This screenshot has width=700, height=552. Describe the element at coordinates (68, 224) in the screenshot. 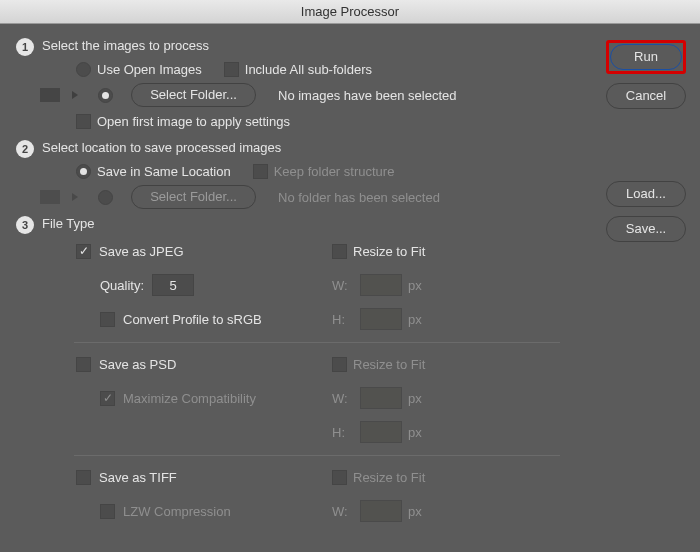

I see `step-3-heading: File Type` at that location.